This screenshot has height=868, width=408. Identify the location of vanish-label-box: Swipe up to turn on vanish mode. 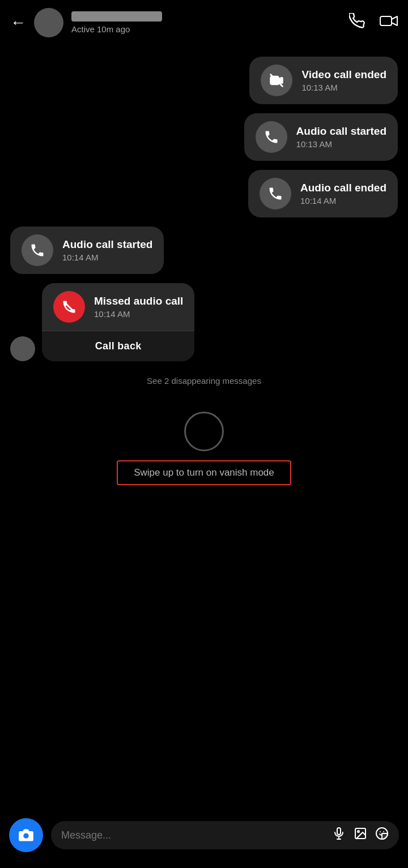
(204, 473).